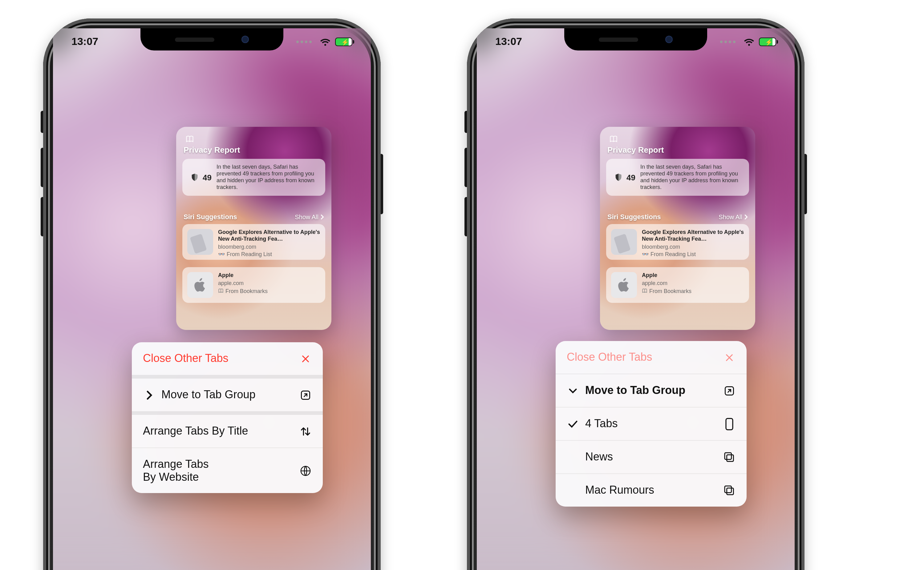 The width and height of the screenshot is (924, 570). What do you see at coordinates (729, 424) in the screenshot?
I see `phone-icon` at bounding box center [729, 424].